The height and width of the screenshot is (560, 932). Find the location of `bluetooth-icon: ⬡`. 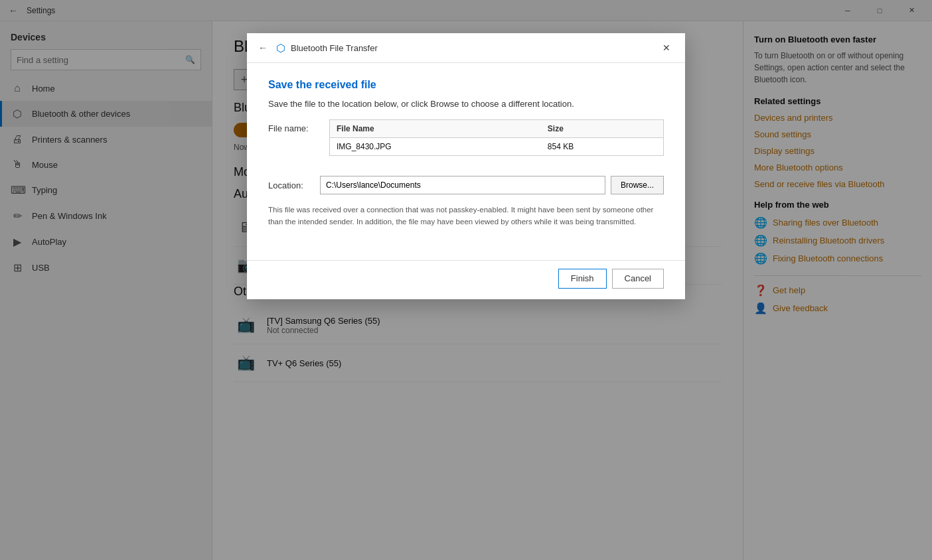

bluetooth-icon: ⬡ is located at coordinates (281, 48).